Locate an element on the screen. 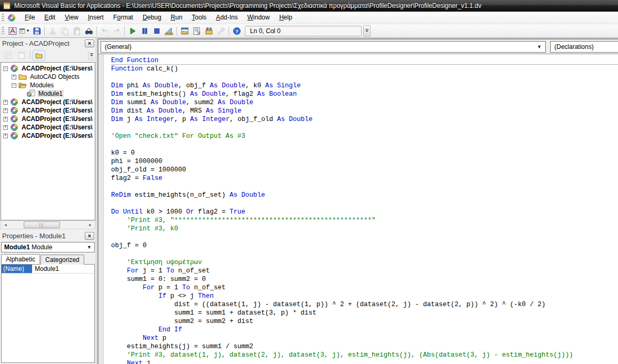 The width and height of the screenshot is (618, 364). menu-help: Help is located at coordinates (285, 18).